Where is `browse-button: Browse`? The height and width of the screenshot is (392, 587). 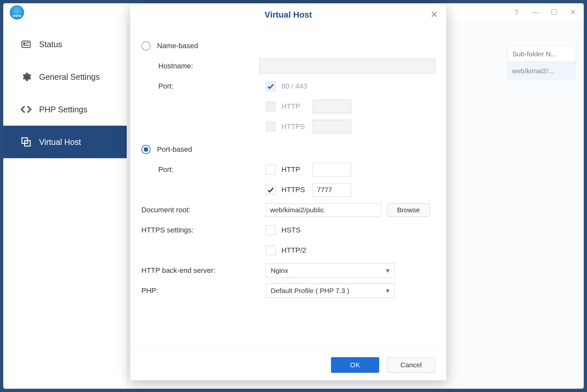 browse-button: Browse is located at coordinates (408, 210).